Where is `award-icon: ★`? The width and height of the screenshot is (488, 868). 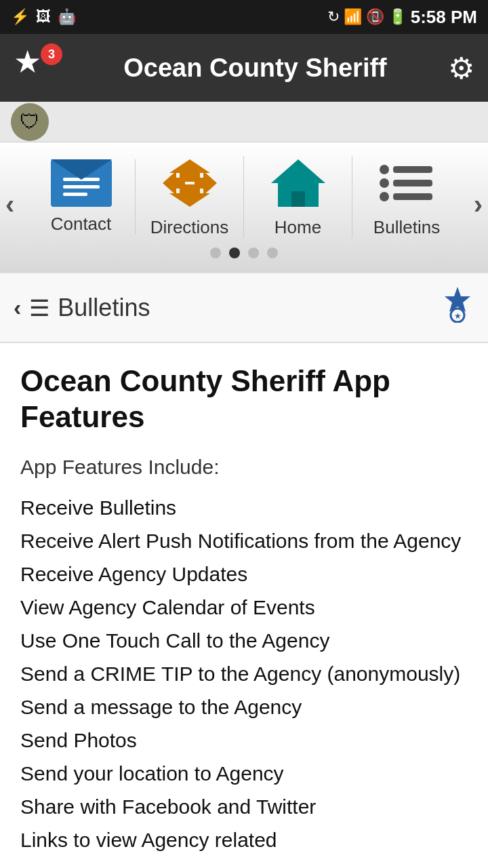
award-icon: ★ is located at coordinates (458, 308).